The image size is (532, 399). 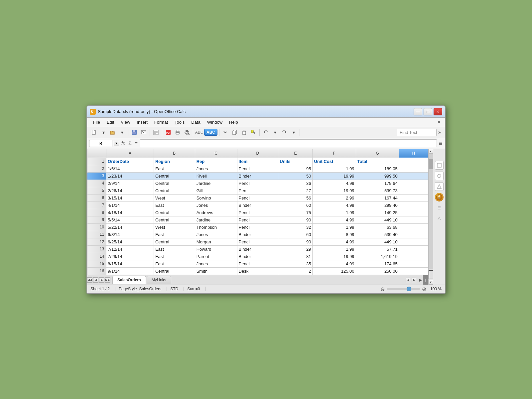 What do you see at coordinates (174, 234) in the screenshot?
I see `cell-row11-col1: East` at bounding box center [174, 234].